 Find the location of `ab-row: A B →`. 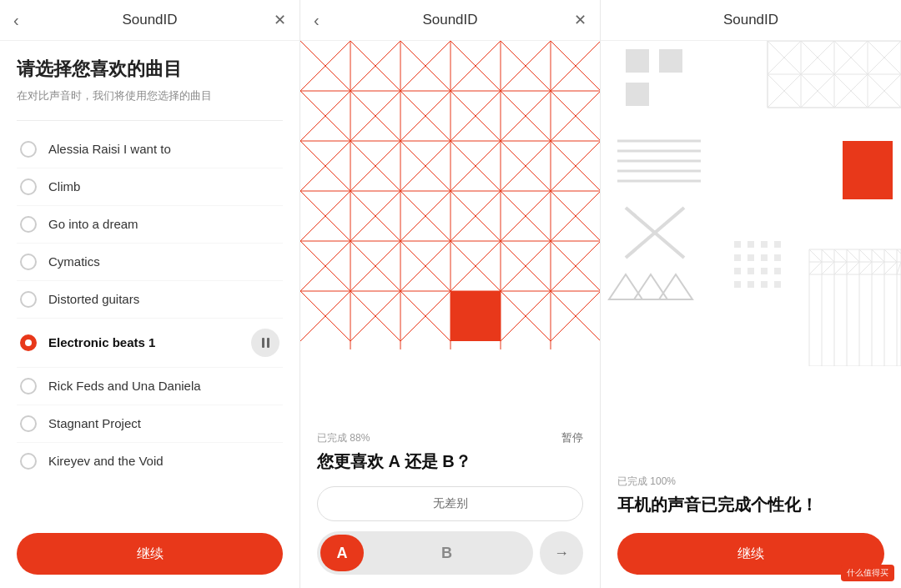

ab-row: A B → is located at coordinates (450, 553).